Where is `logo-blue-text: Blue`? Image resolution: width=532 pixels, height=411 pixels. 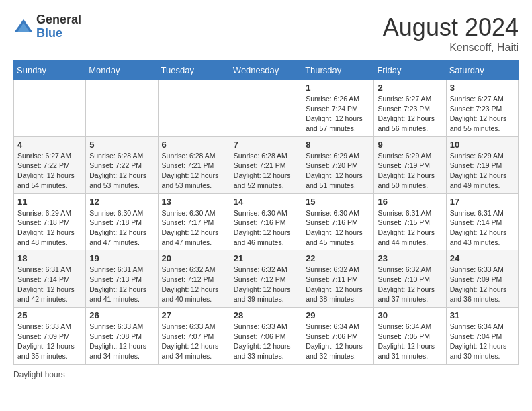 logo-blue-text: Blue is located at coordinates (59, 34).